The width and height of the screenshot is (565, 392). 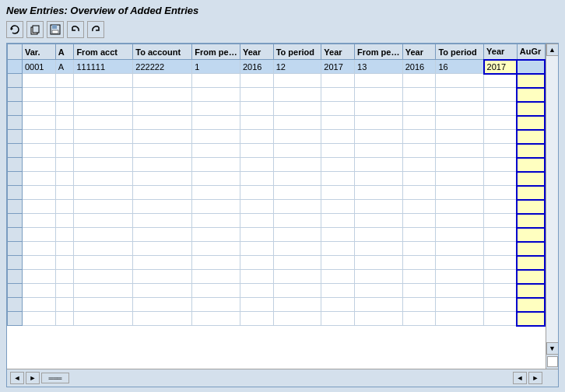 I want to click on col-header-year1: Year, so click(x=257, y=52).